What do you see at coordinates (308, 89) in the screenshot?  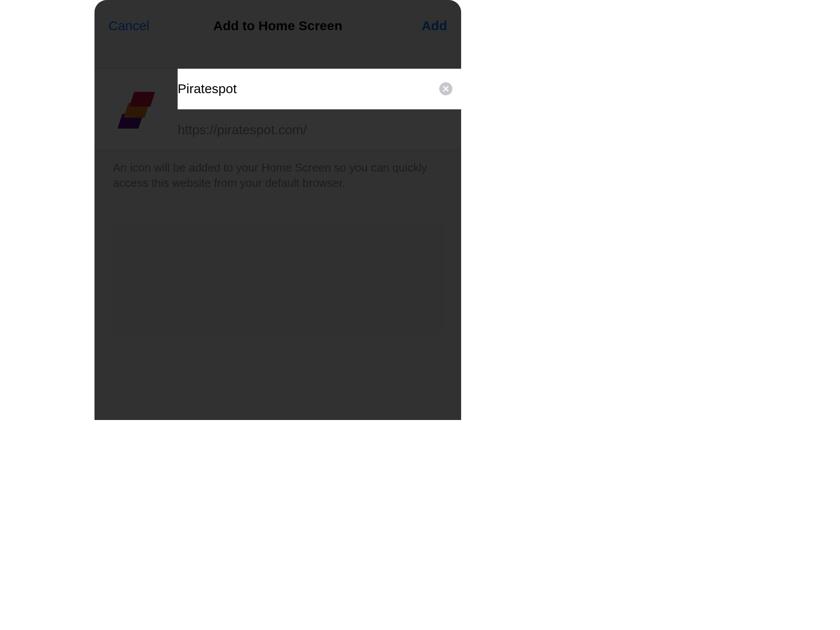 I see `bookmark-name-input` at bounding box center [308, 89].